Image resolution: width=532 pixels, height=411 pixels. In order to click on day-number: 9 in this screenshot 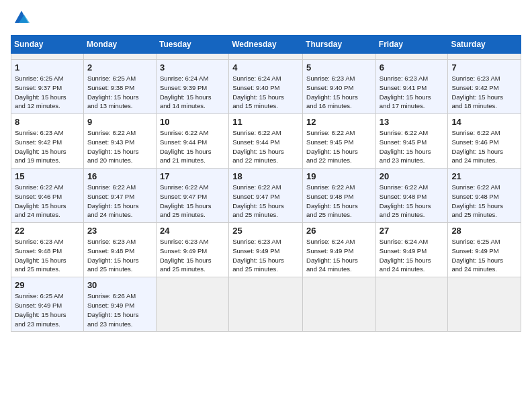, I will do `click(120, 122)`.